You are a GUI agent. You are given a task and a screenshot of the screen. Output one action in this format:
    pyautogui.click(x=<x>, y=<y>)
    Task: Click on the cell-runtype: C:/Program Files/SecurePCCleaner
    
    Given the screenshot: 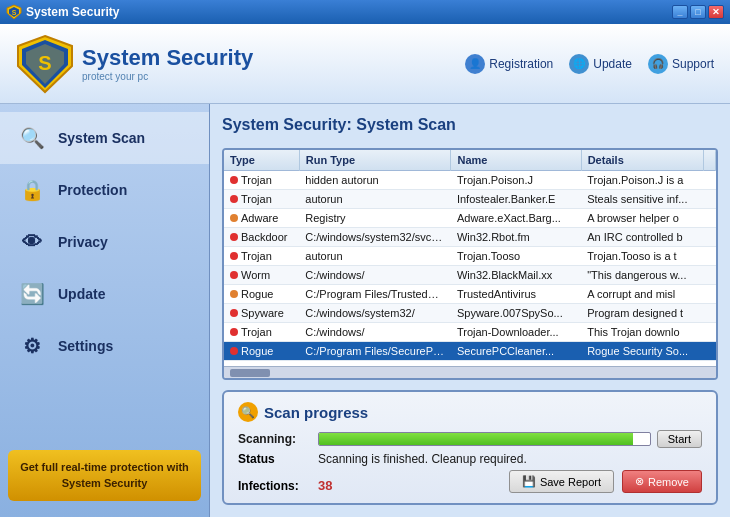 What is the action you would take?
    pyautogui.click(x=375, y=352)
    